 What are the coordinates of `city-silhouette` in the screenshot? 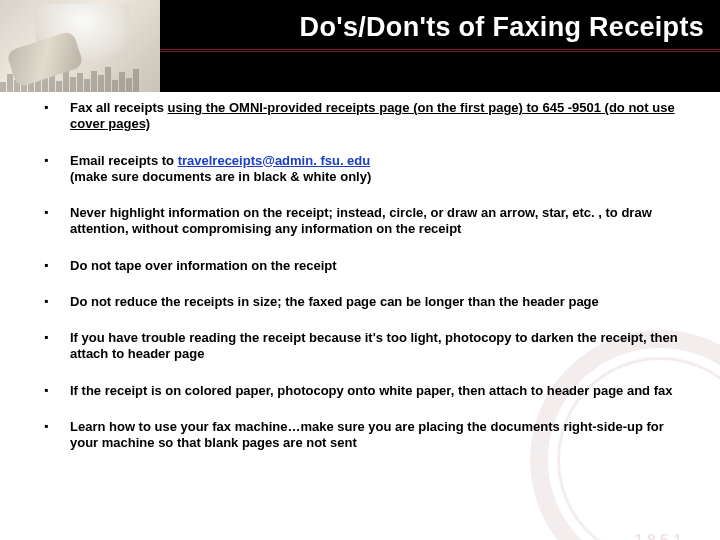 It's located at (80, 78).